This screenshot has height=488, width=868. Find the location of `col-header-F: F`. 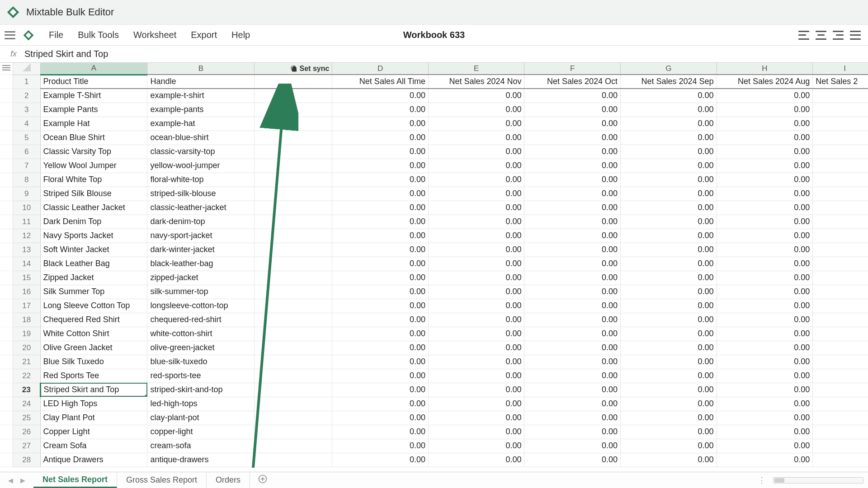

col-header-F: F is located at coordinates (572, 69).